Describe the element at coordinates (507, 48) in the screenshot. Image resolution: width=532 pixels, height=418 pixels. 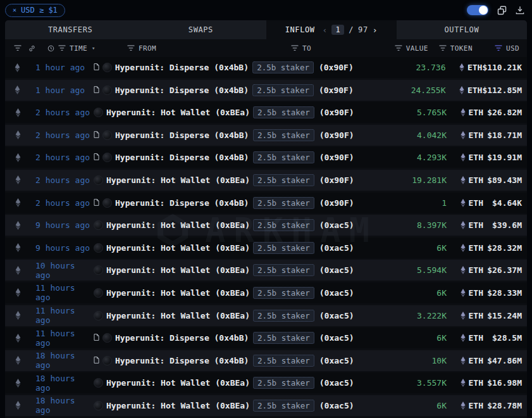
I see `usd-column-header: USD` at that location.